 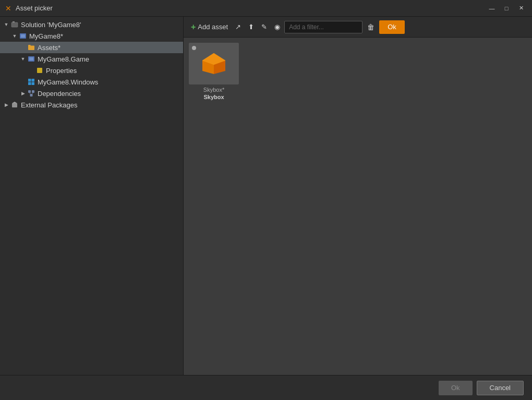 I want to click on title-bar: ✕ Asset picker — □ ✕, so click(x=266, y=8).